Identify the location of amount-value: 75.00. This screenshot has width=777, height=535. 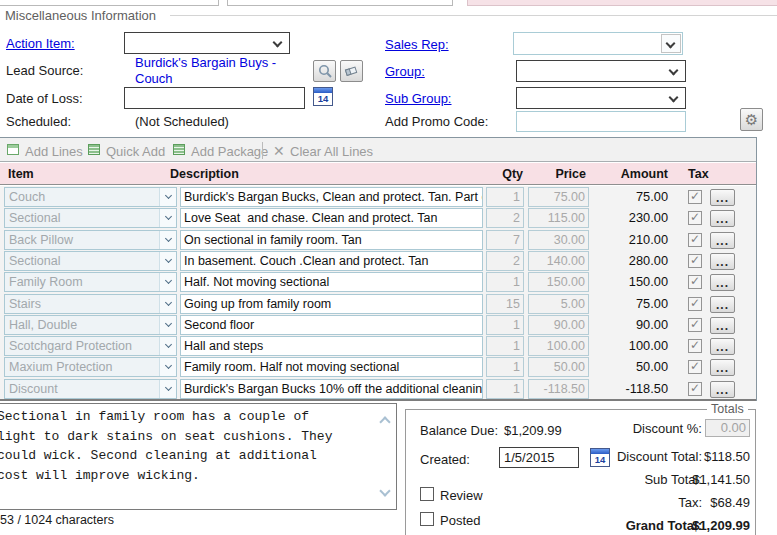
(630, 304).